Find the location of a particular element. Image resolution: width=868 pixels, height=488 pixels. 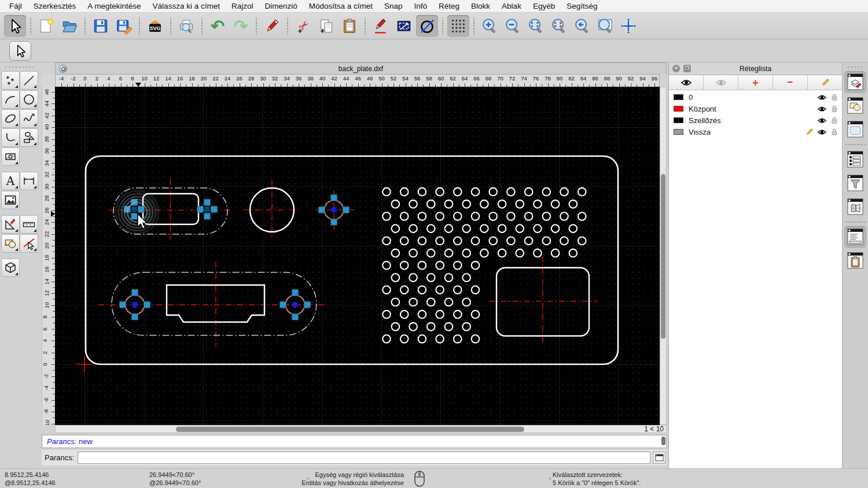

panel-float-button: ❐ is located at coordinates (687, 68).